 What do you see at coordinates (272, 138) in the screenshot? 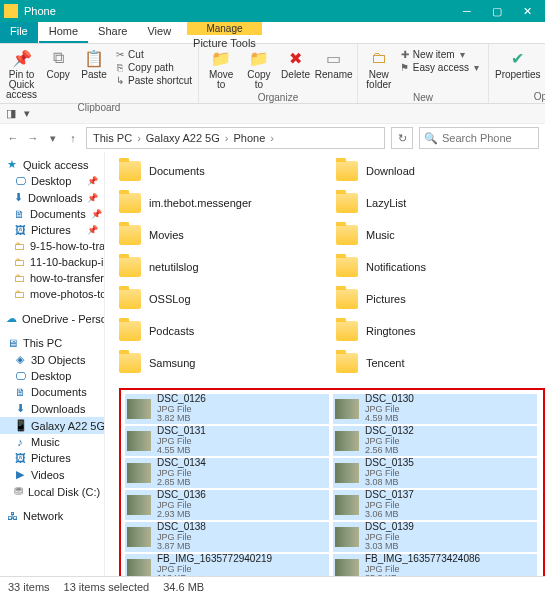
I see `address-bar: ← → ▾ ↑ This PC› Galaxy A22 5G› Phone› ↻…` at bounding box center [272, 138].